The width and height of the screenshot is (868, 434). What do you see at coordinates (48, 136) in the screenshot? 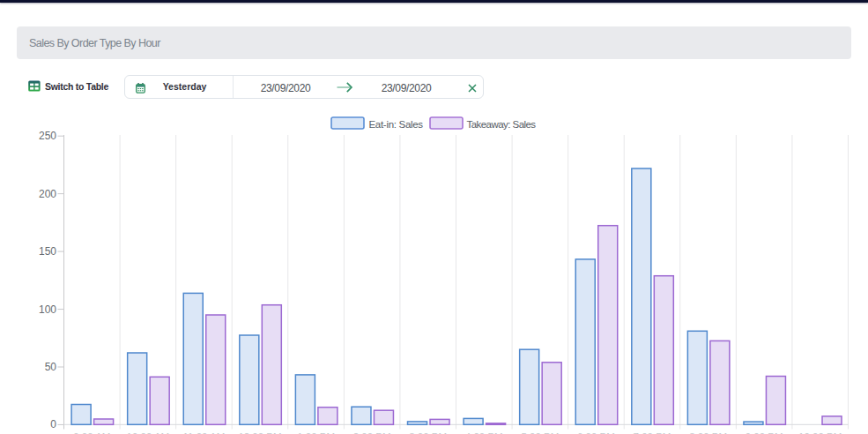
I see `svg-text: 250` at bounding box center [48, 136].